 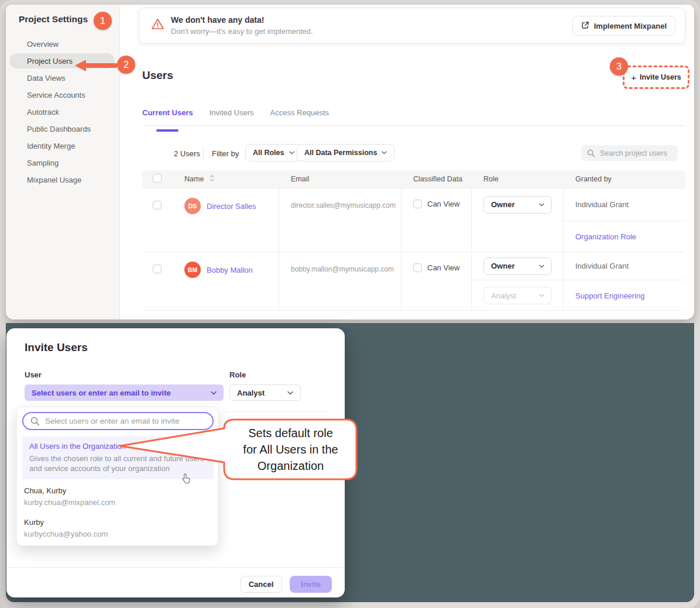 I want to click on filter-by-label: Filter by, so click(x=225, y=153).